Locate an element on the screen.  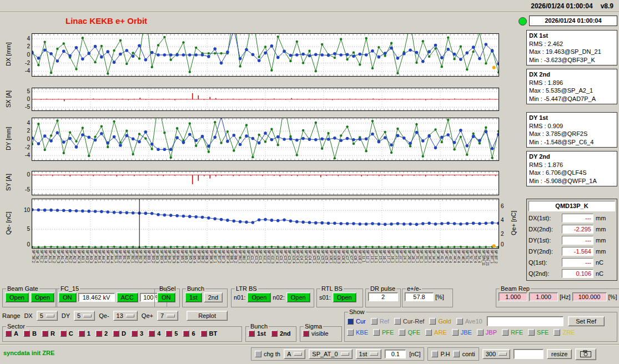
sector-toggle-b: B is located at coordinates (30, 333).